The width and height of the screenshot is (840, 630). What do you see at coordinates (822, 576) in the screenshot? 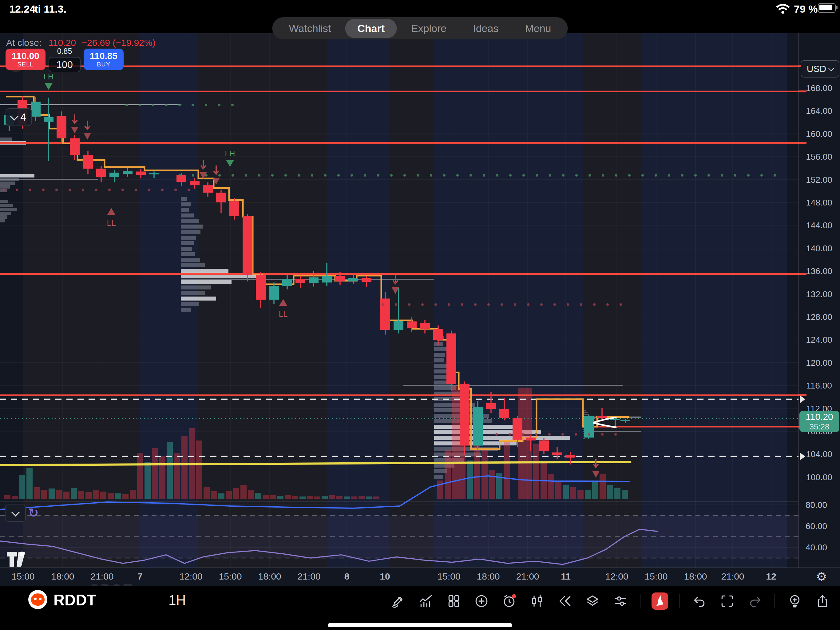
I see `axis-settings-gear-icon: ⚙` at bounding box center [822, 576].